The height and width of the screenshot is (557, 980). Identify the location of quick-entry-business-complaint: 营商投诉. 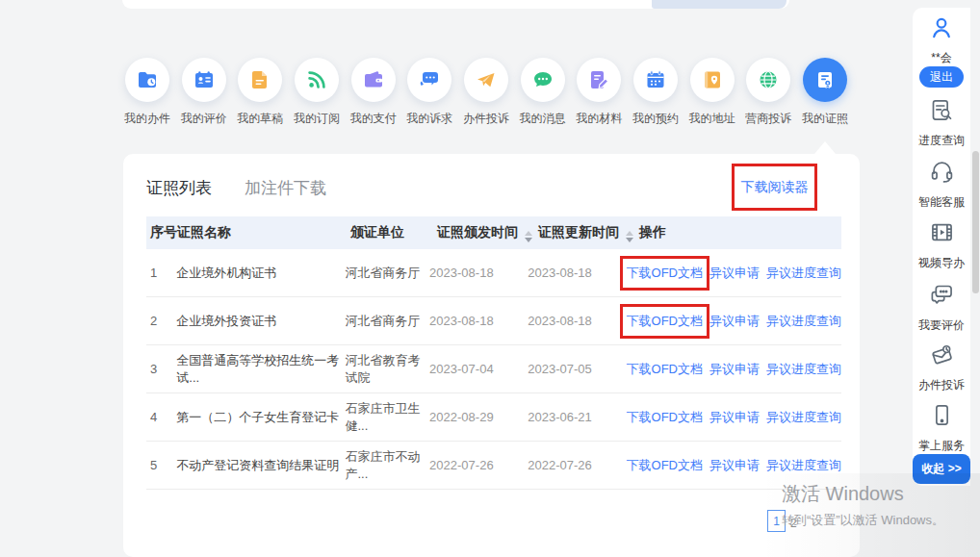
(768, 92).